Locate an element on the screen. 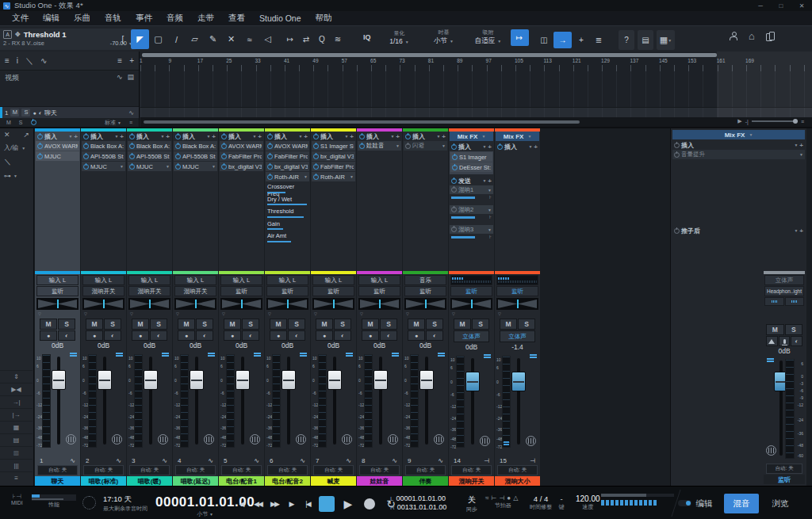 This screenshot has height=519, width=812. popout-mixer-icon: ↗ is located at coordinates (26, 135).